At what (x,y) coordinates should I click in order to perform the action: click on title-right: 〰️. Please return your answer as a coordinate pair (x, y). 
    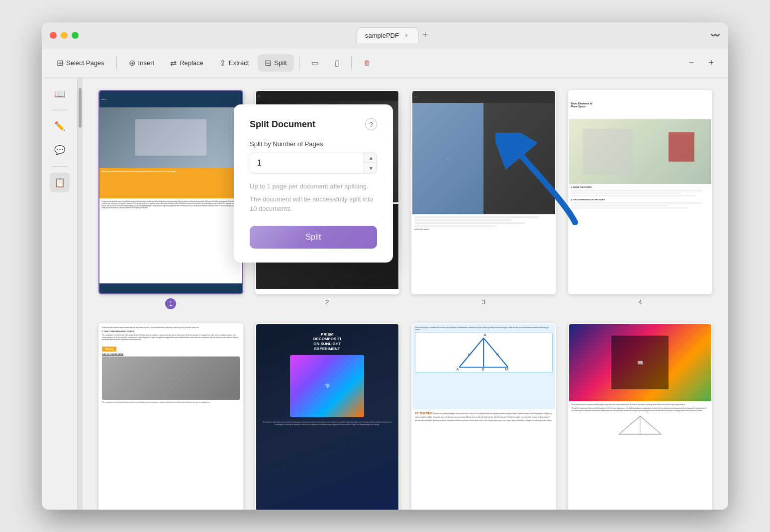
    Looking at the image, I should click on (715, 35).